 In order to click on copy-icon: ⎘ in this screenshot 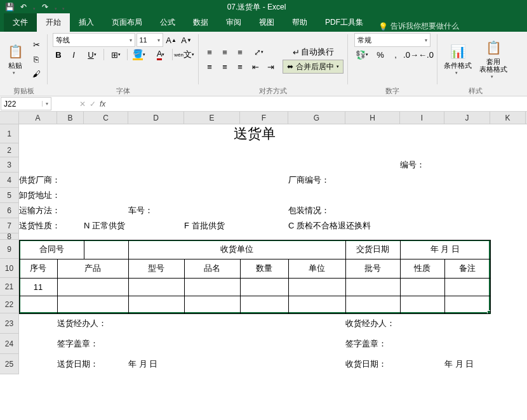, I will do `click(36, 60)`.